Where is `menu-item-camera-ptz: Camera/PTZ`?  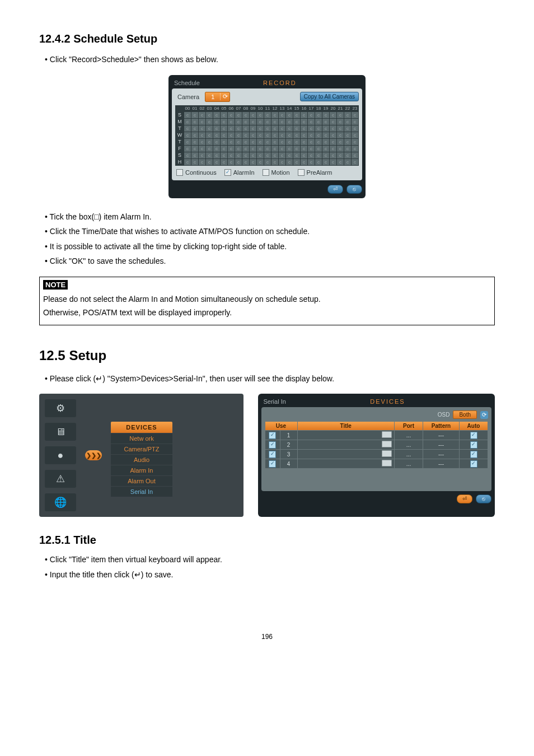
menu-item-camera-ptz: Camera/PTZ is located at coordinates (142, 449).